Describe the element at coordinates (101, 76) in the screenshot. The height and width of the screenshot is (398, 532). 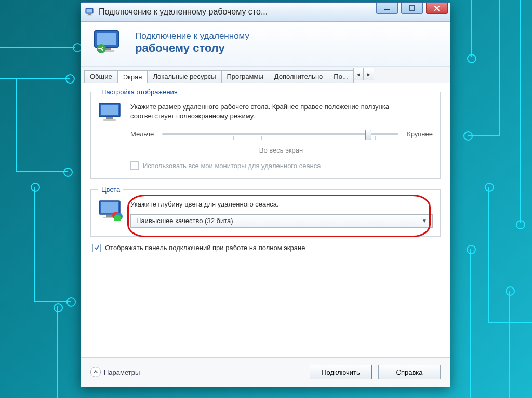
I see `tab-general: Общие` at that location.